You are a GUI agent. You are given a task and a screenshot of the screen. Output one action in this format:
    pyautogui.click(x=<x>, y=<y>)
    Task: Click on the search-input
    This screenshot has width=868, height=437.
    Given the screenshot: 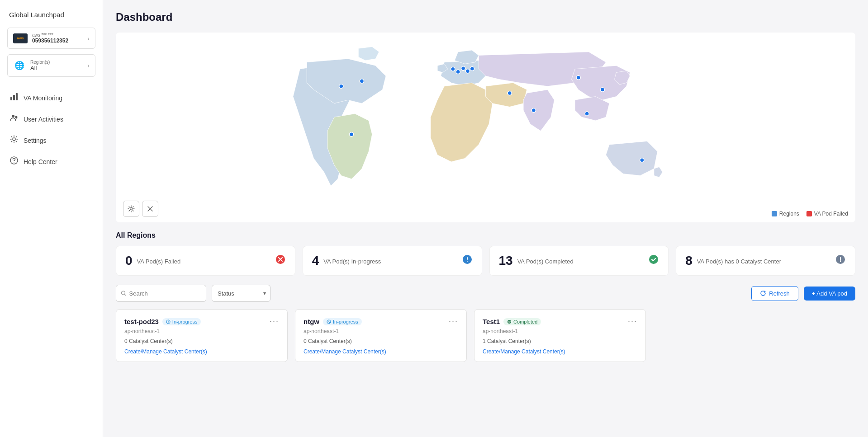 What is the action you would take?
    pyautogui.click(x=166, y=294)
    